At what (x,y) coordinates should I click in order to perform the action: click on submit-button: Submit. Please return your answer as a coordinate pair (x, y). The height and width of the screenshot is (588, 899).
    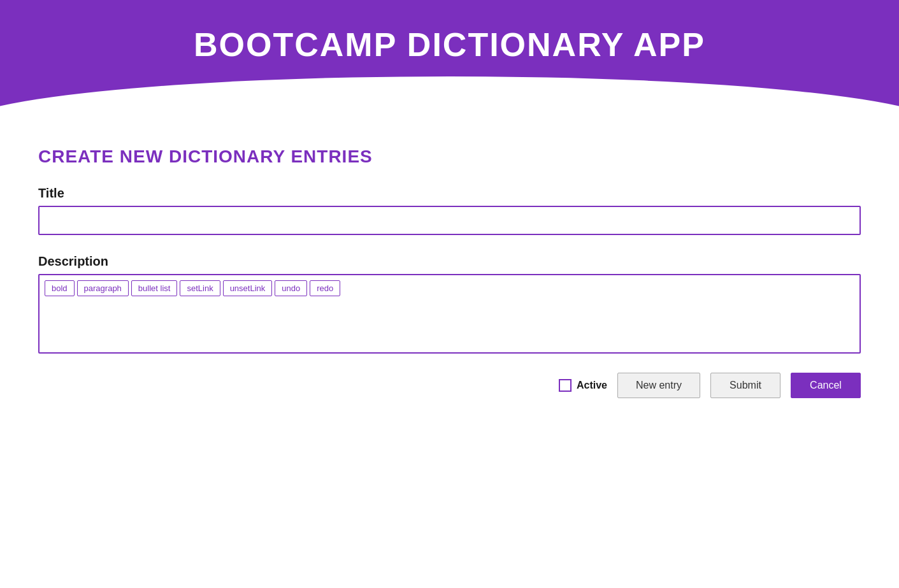
    Looking at the image, I should click on (745, 385).